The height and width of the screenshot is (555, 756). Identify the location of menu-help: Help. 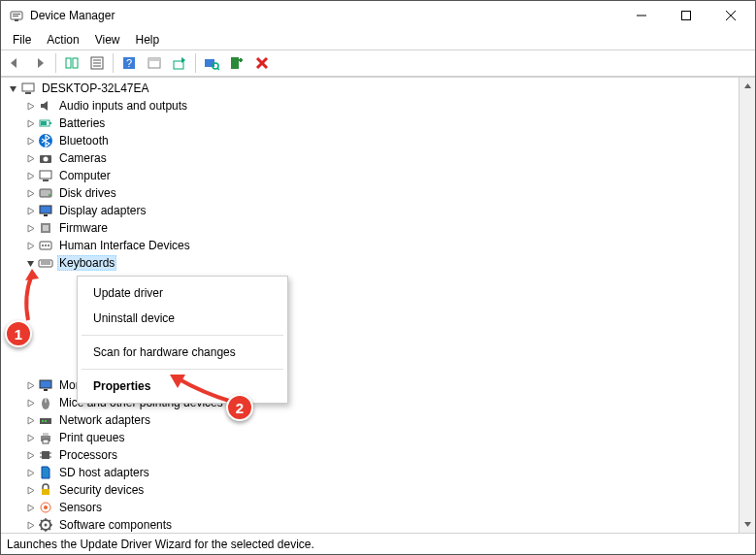
(148, 40).